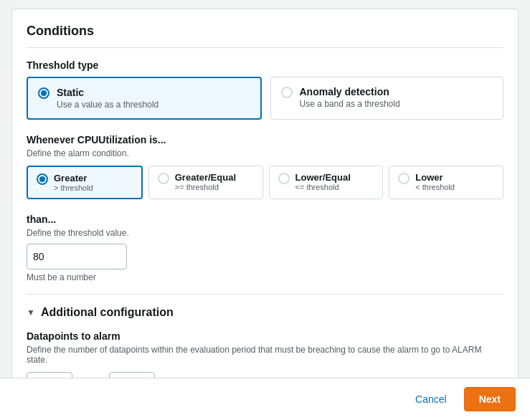  I want to click on condition-greater-equal-text: Greater/Equal >= threshold, so click(205, 182).